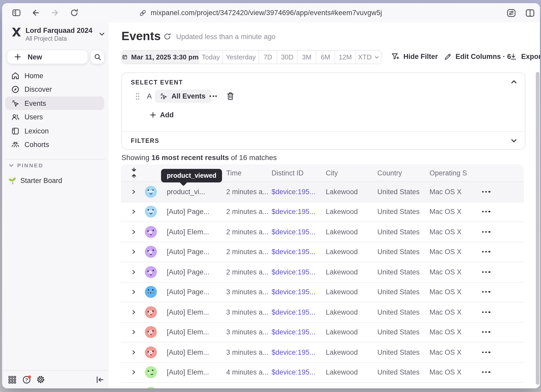 This screenshot has height=392, width=541. Describe the element at coordinates (35, 181) in the screenshot. I see `pinned-item-starter-board: 🌱 Starter Board` at that location.